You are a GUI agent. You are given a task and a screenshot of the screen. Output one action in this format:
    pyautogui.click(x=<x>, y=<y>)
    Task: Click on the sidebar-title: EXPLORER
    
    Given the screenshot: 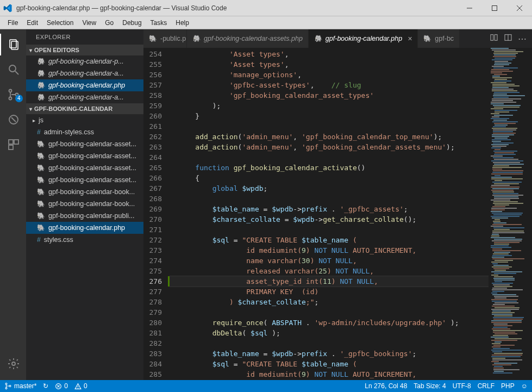 What is the action you would take?
    pyautogui.click(x=85, y=37)
    